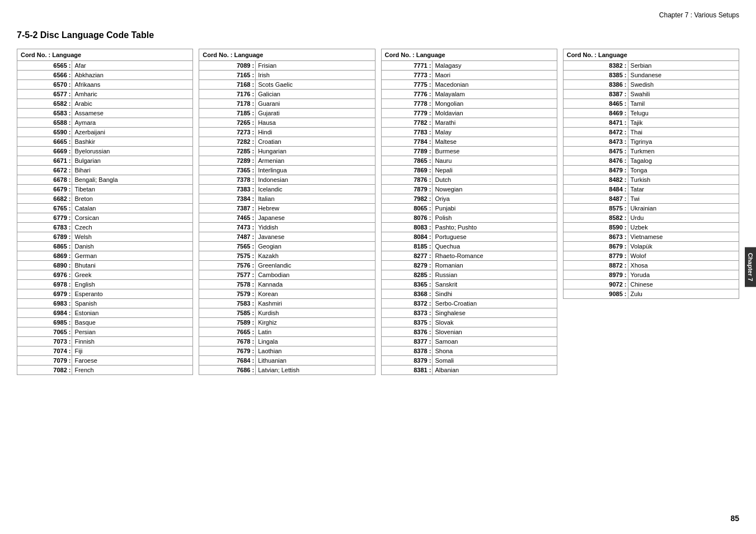  What do you see at coordinates (651, 174) in the screenshot?
I see `language-table-4: Cord No. : Language8382 :Serbian8385 :Su…` at bounding box center [651, 174].